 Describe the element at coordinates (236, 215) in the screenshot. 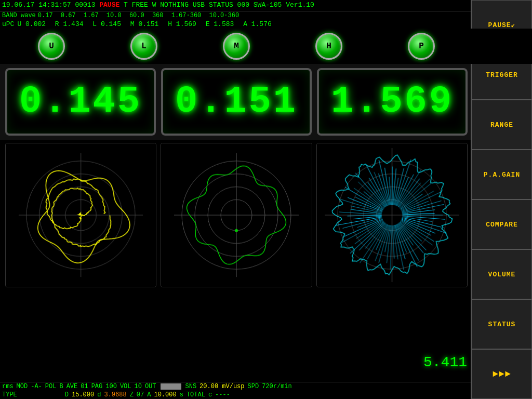

I see `radar-center` at that location.